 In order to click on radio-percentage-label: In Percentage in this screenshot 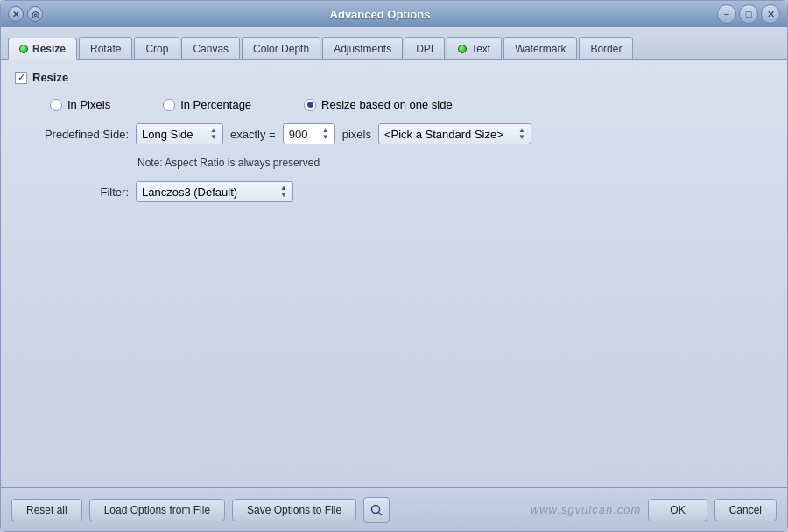, I will do `click(215, 105)`.